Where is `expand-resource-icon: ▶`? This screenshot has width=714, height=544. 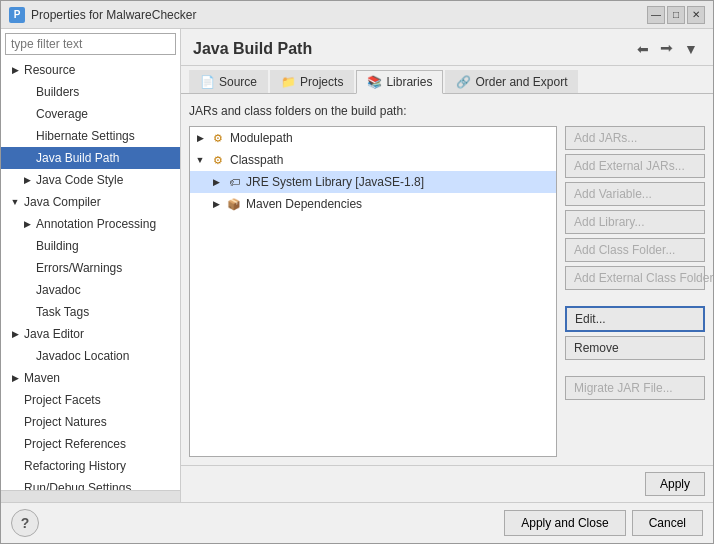
expand-resource-icon: ▶ is located at coordinates (15, 70).